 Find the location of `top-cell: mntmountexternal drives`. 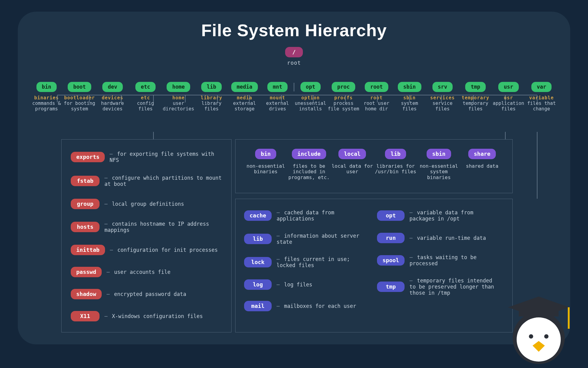

top-cell: mntmountexternal drives is located at coordinates (277, 97).